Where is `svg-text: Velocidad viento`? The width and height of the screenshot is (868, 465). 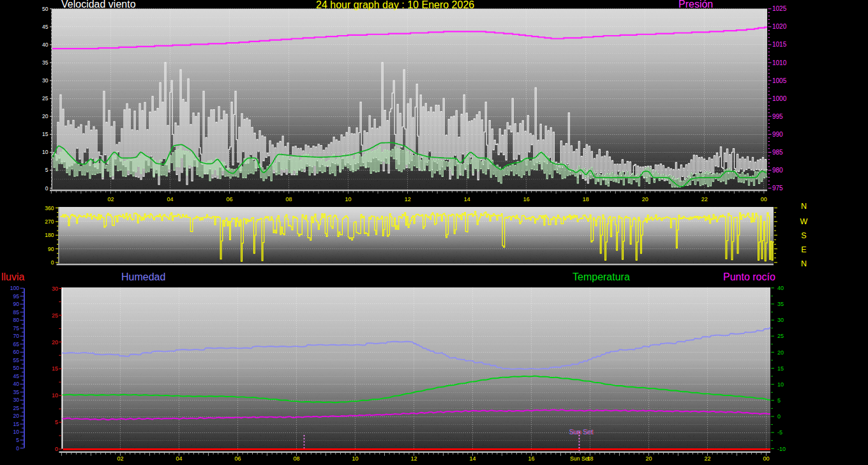
svg-text: Velocidad viento is located at coordinates (98, 5).